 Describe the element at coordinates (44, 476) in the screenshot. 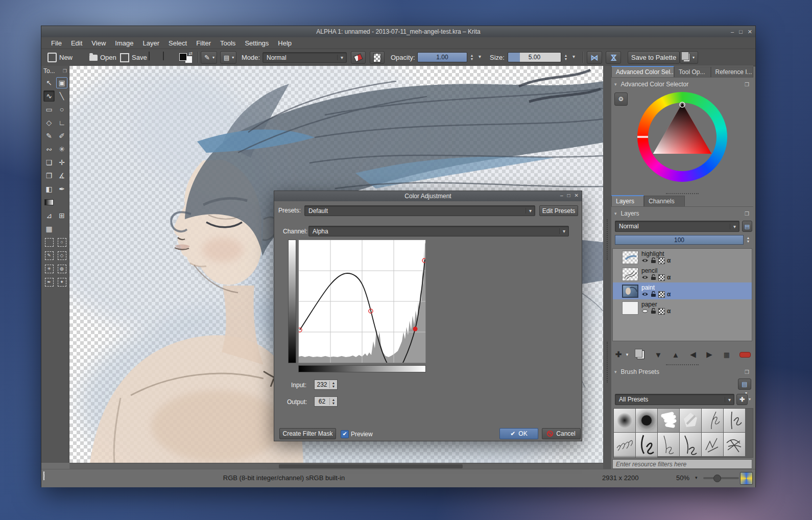

I see `selection-display-button` at that location.